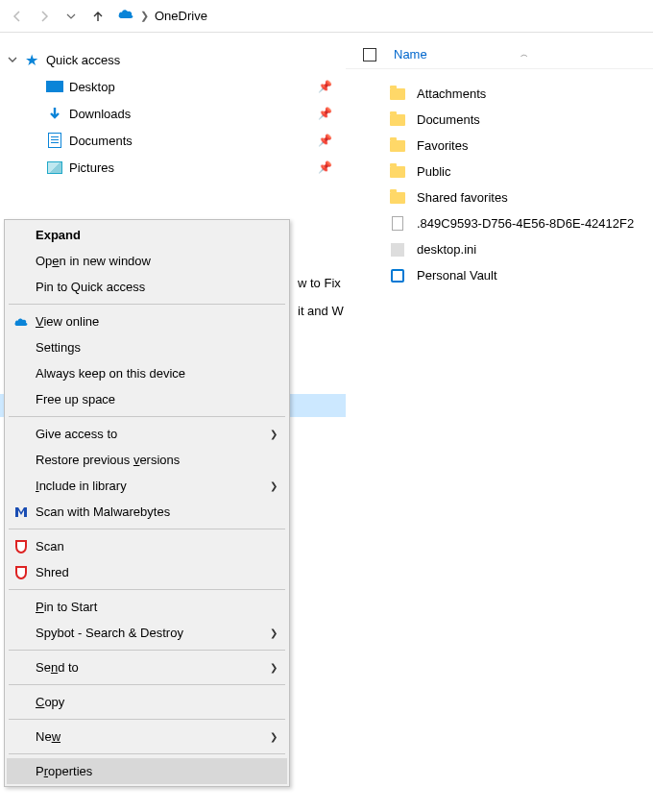 The height and width of the screenshot is (812, 653). What do you see at coordinates (181, 15) in the screenshot?
I see `breadcrumb-onedrive: OneDrive` at bounding box center [181, 15].